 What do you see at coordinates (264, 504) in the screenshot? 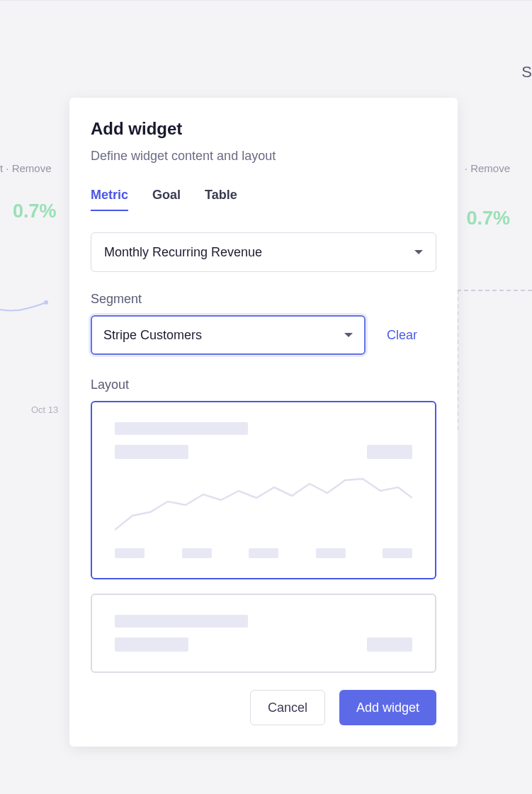
I see `skeleton-chart-icon` at bounding box center [264, 504].